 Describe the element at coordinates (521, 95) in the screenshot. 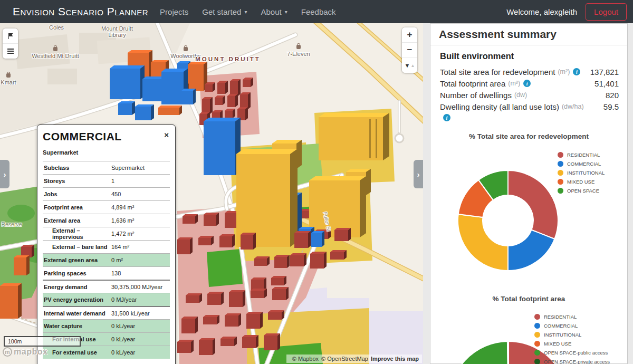

I see `stat-unit: (dw)` at that location.